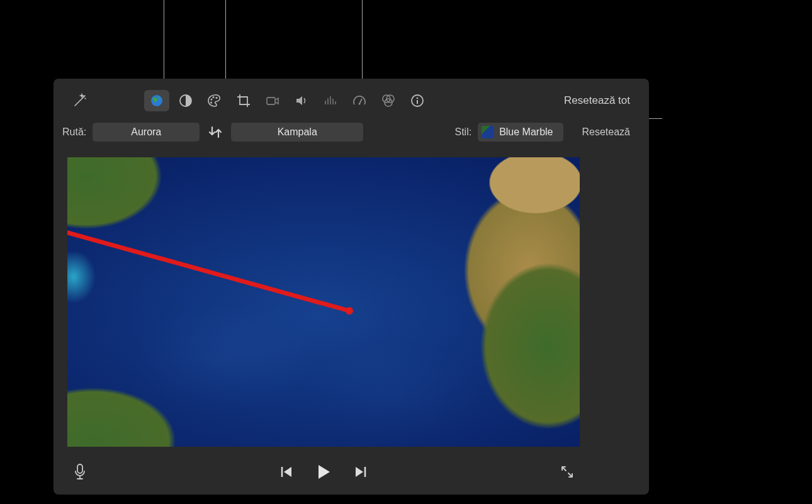 This screenshot has height=504, width=812. Describe the element at coordinates (359, 101) in the screenshot. I see `speed-button` at that location.